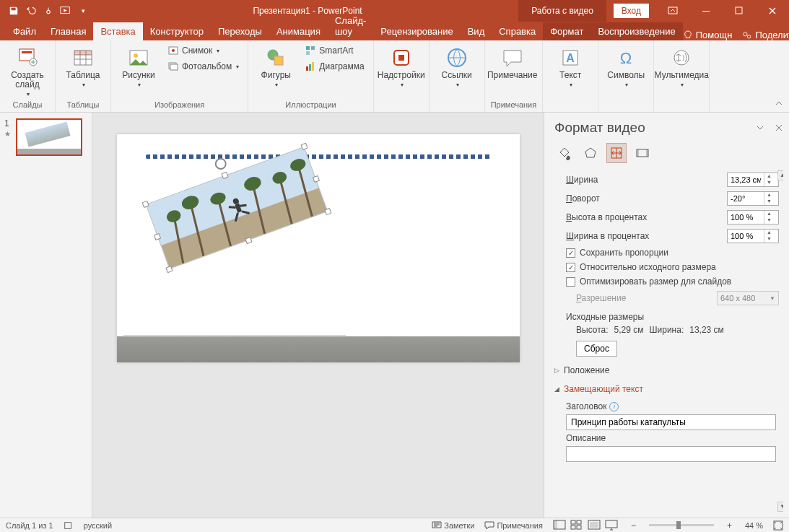 This screenshot has height=532, width=789. Describe the element at coordinates (586, 406) in the screenshot. I see `alt-title-label: Заголовок` at that location.